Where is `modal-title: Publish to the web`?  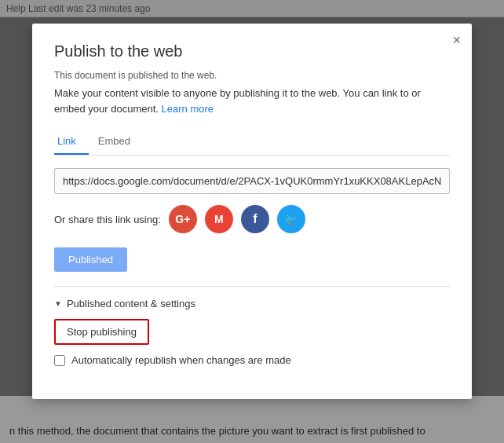
modal-title: Publish to the web is located at coordinates (252, 52).